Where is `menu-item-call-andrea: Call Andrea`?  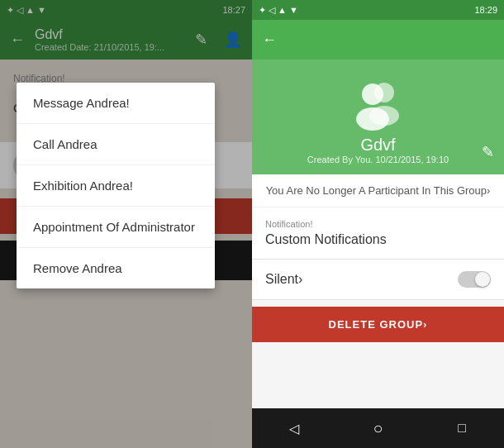
menu-item-call-andrea: Call Andrea is located at coordinates (116, 145).